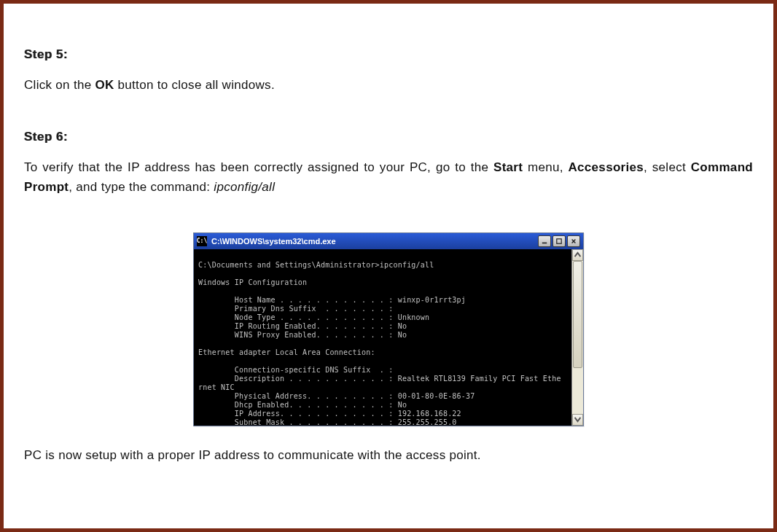 The image size is (777, 532). I want to click on titlebar-buttons, so click(559, 241).